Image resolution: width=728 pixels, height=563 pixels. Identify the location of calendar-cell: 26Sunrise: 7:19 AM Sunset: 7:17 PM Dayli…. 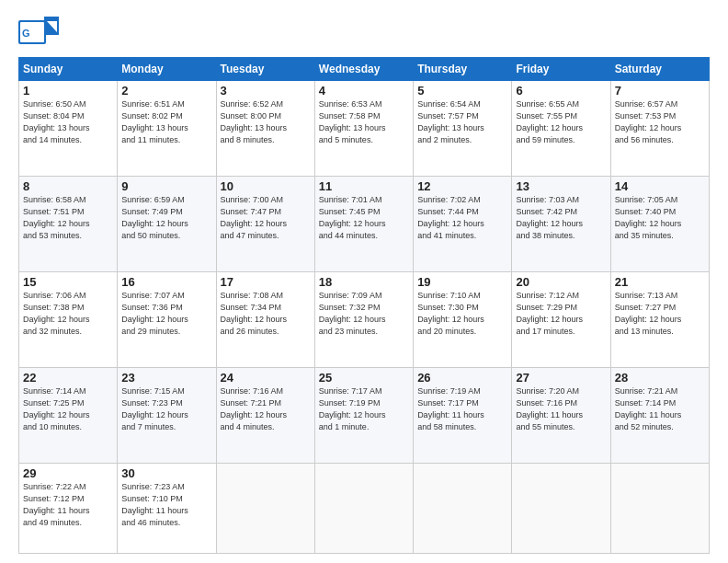
(463, 416).